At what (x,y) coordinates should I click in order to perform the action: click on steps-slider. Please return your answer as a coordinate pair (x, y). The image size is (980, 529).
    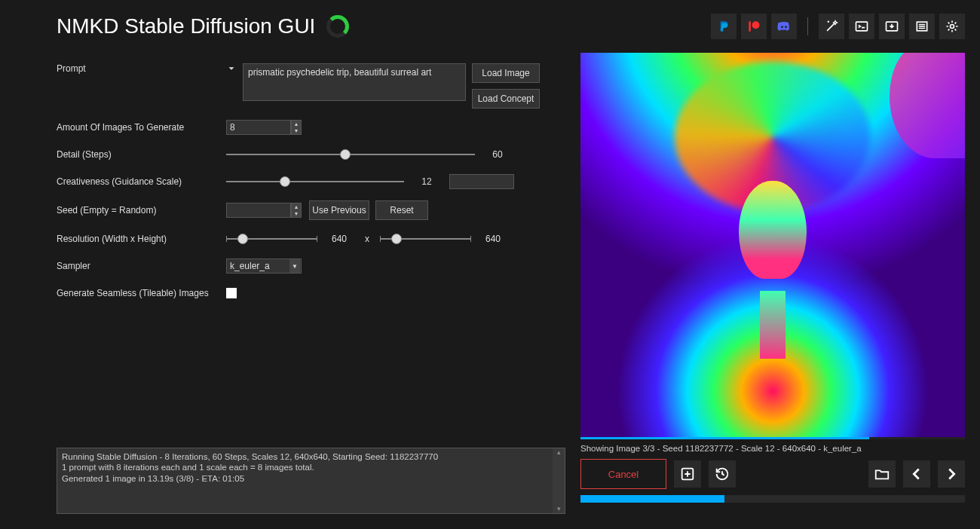
    Looking at the image, I should click on (351, 154).